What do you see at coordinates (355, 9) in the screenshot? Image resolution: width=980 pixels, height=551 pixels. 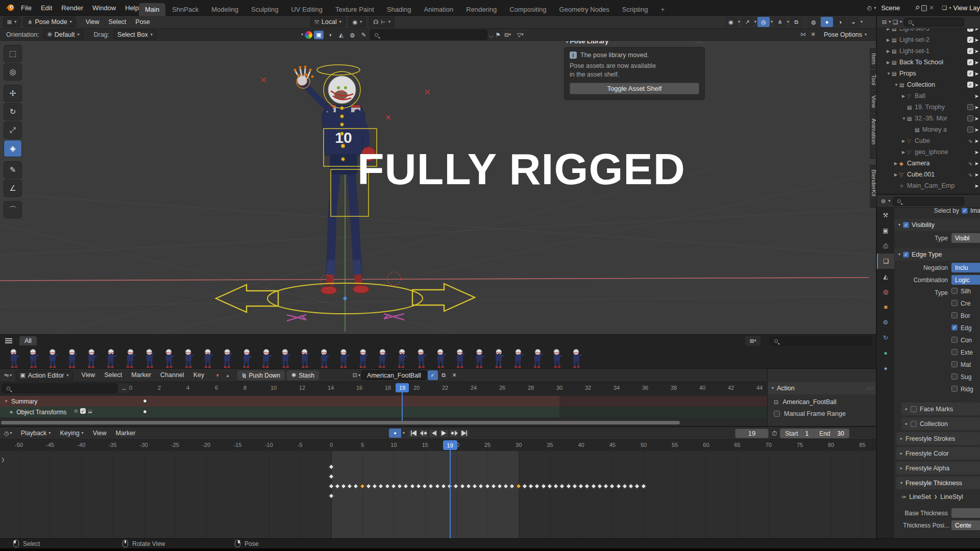 I see `workspace-tab-texture-paint: Texture Paint` at bounding box center [355, 9].